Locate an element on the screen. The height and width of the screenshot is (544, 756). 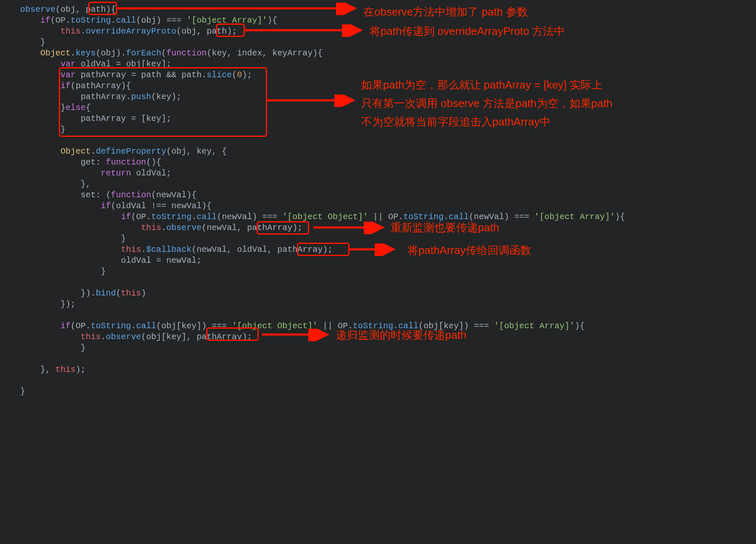
annotation-1: 在observe方法中增加了 path 参数 is located at coordinates (446, 12).